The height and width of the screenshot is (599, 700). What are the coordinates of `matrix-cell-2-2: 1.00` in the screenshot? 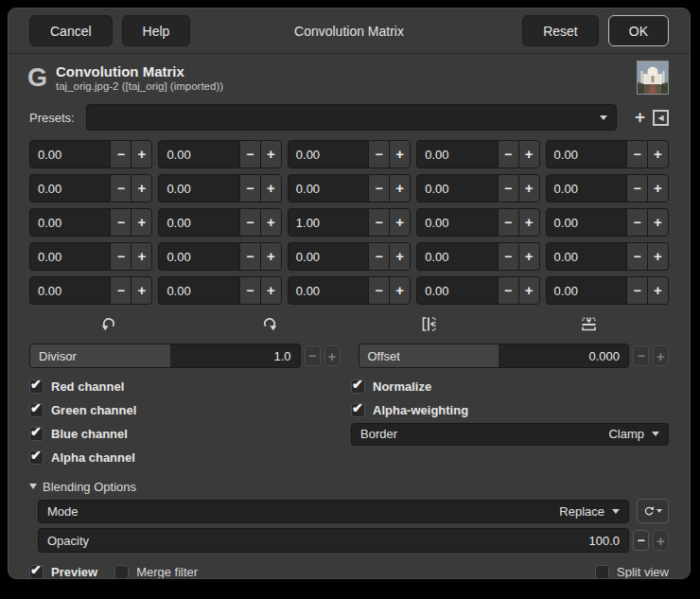 It's located at (349, 222).